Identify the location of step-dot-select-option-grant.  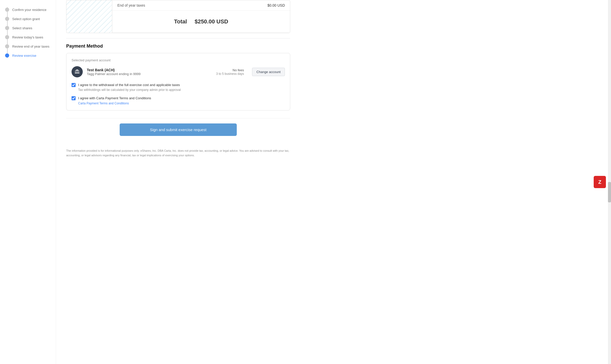
(7, 19).